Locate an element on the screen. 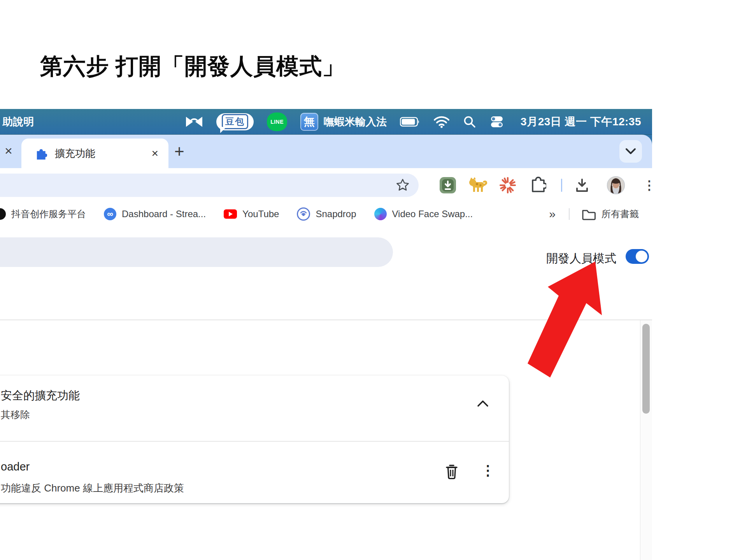  cropped-bookmark-icon is located at coordinates (3, 214).